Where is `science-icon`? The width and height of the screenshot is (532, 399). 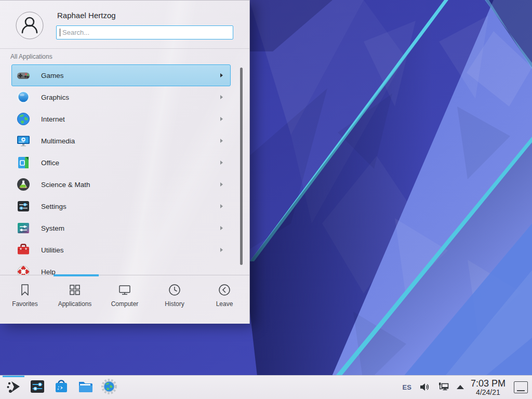 science-icon is located at coordinates (23, 184).